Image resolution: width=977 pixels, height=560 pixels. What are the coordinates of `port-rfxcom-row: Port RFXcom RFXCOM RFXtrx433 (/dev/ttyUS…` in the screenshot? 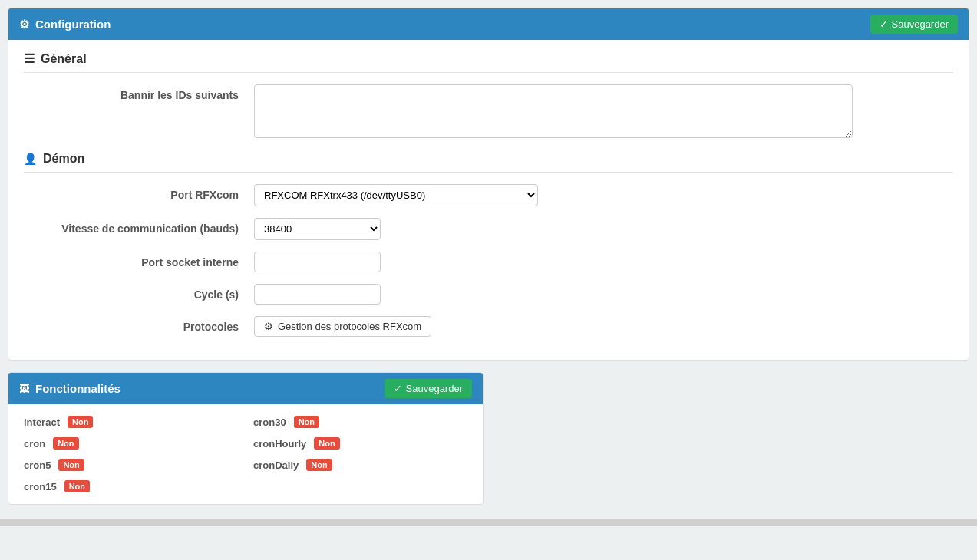 It's located at (488, 195).